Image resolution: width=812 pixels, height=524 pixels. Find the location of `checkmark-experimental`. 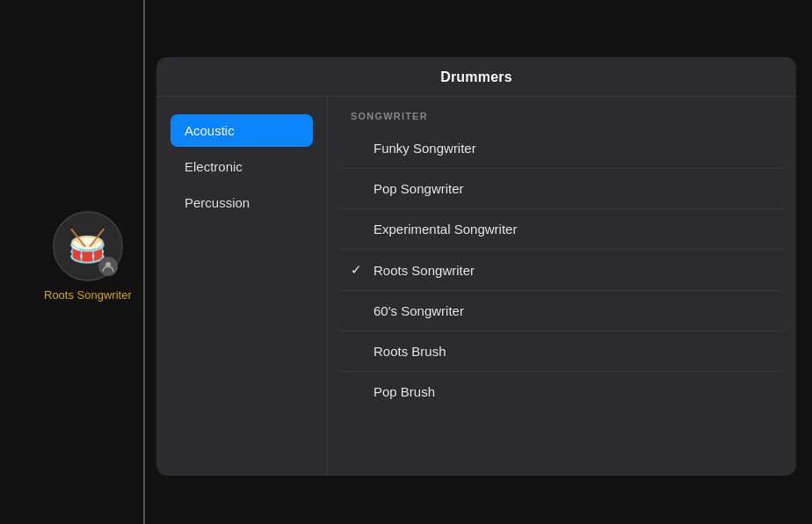

checkmark-experimental is located at coordinates (358, 229).